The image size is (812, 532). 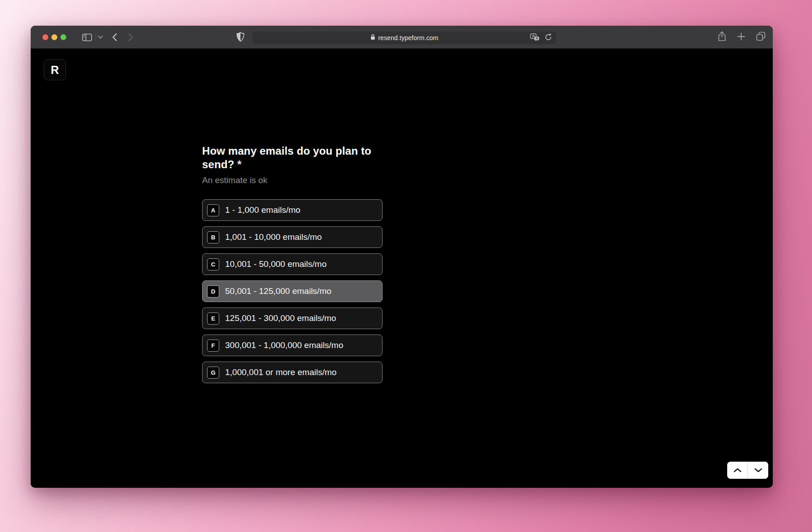 What do you see at coordinates (722, 37) in the screenshot?
I see `share-icon` at bounding box center [722, 37].